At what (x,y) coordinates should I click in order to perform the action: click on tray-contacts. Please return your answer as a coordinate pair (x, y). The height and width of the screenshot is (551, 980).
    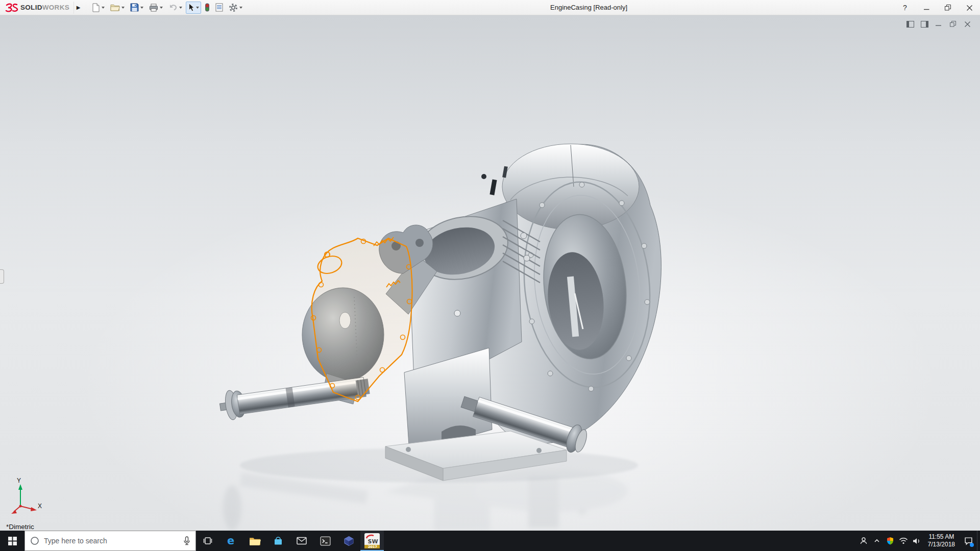
    Looking at the image, I should click on (864, 541).